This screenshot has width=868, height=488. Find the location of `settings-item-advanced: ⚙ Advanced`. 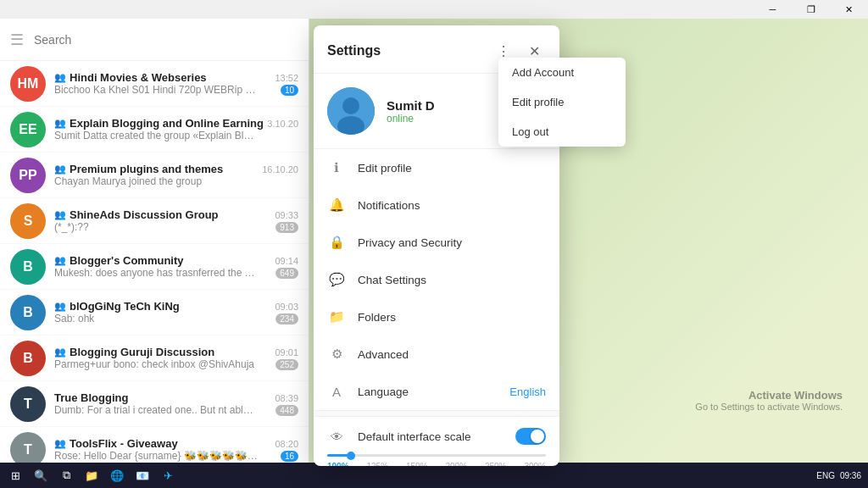

settings-item-advanced: ⚙ Advanced is located at coordinates (437, 354).